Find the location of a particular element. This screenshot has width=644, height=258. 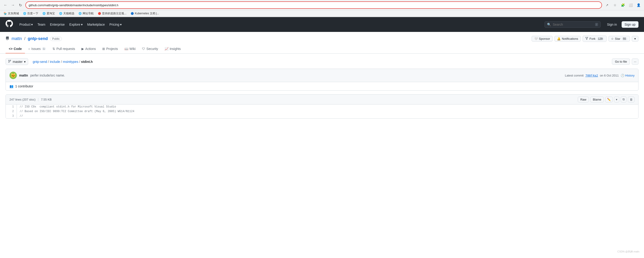

bookmark-icon: ☆ is located at coordinates (615, 5).